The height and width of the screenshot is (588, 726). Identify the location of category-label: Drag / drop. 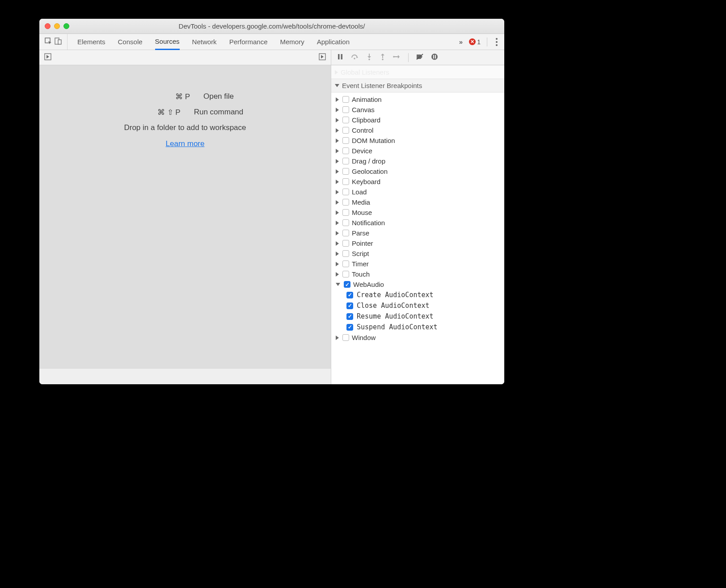
(368, 161).